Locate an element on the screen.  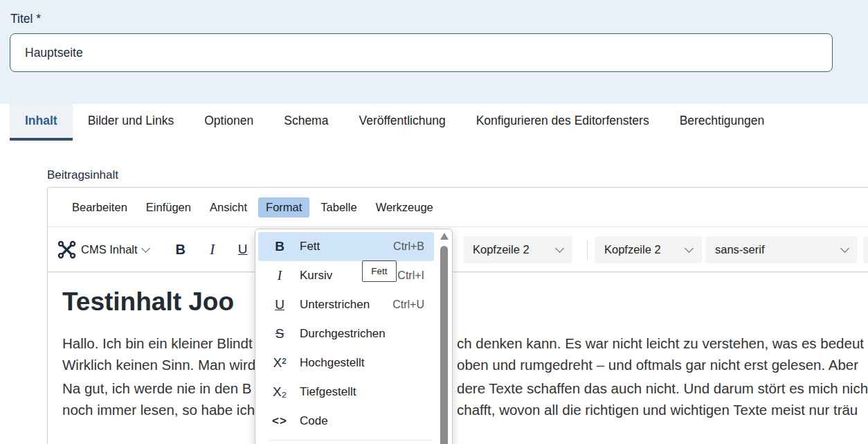
menu-tabelle: Tabelle is located at coordinates (338, 208).